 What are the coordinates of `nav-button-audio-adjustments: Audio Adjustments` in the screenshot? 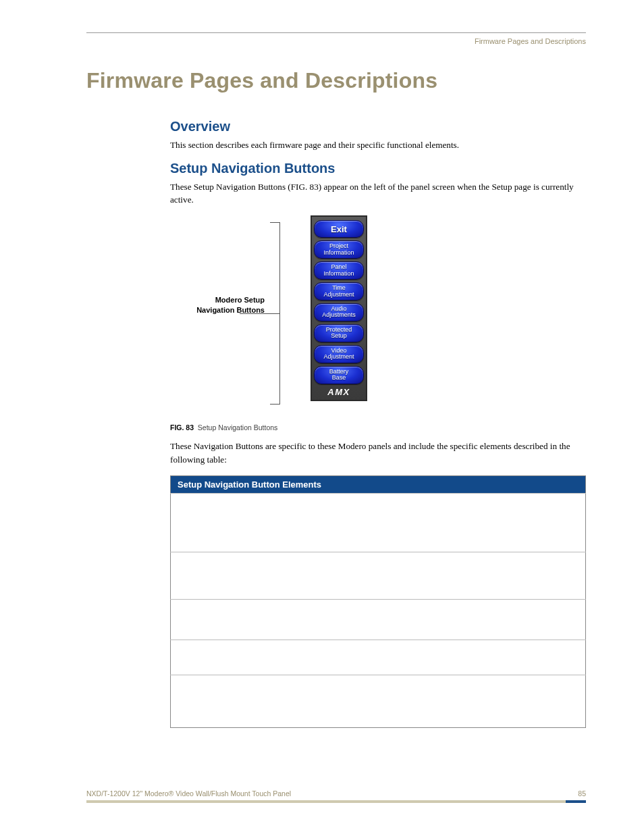 It's located at (339, 312).